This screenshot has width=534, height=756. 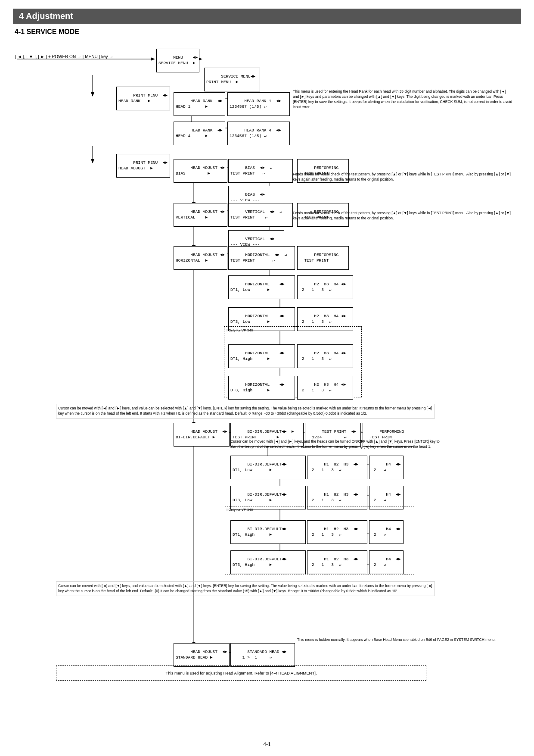 What do you see at coordinates (400, 640) in the screenshot?
I see `note-stdhead-hidden: This menu is hidden normally. It appears…` at bounding box center [400, 640].